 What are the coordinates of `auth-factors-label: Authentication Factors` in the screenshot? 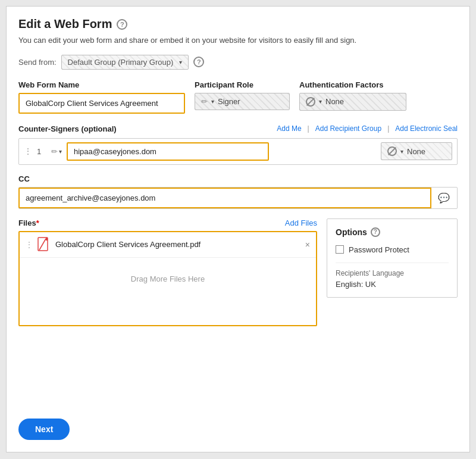 It's located at (353, 85).